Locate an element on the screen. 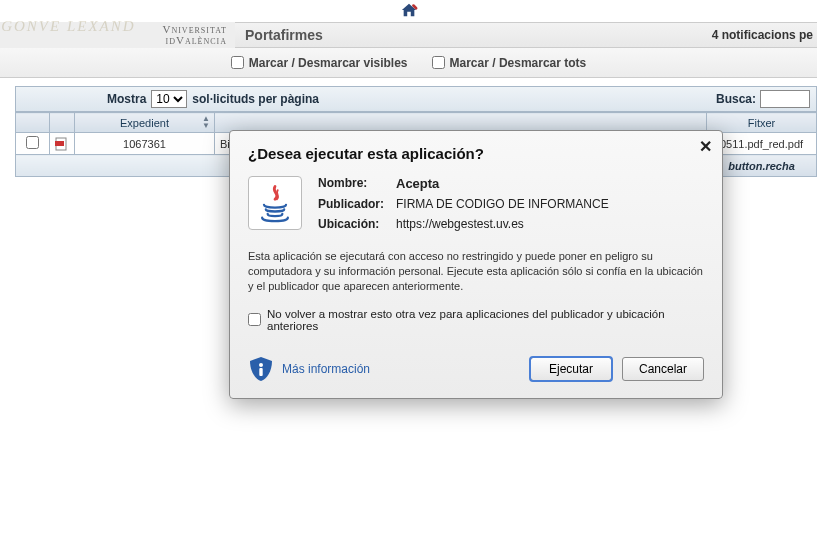 The width and height of the screenshot is (817, 550). page-title: Portafirmes is located at coordinates (279, 35).